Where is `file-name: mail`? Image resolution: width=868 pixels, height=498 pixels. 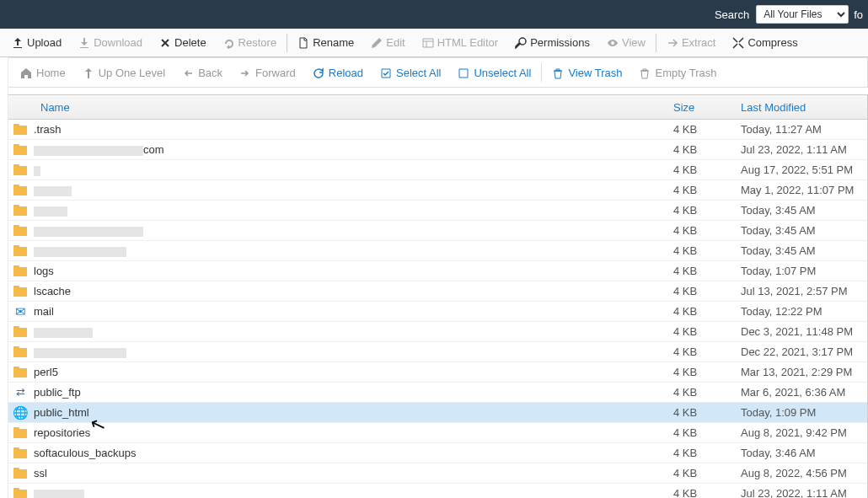
file-name: mail is located at coordinates (349, 312).